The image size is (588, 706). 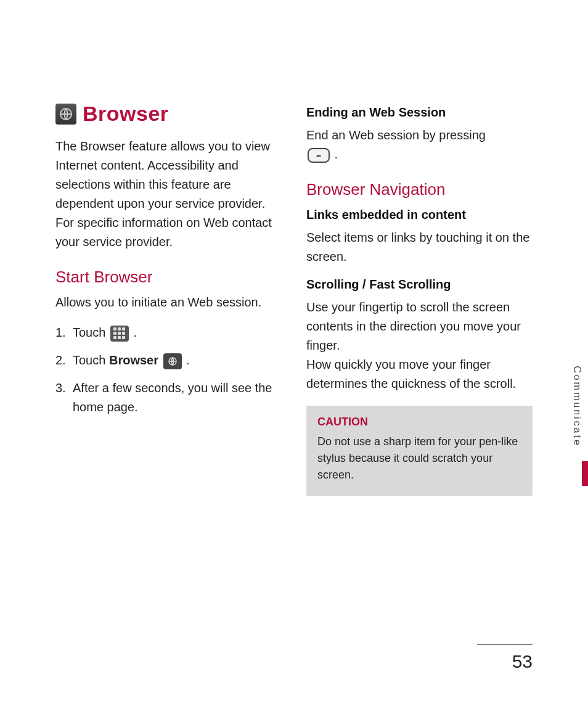 I want to click on links-body: Select items or links by touching it on …, so click(x=419, y=247).